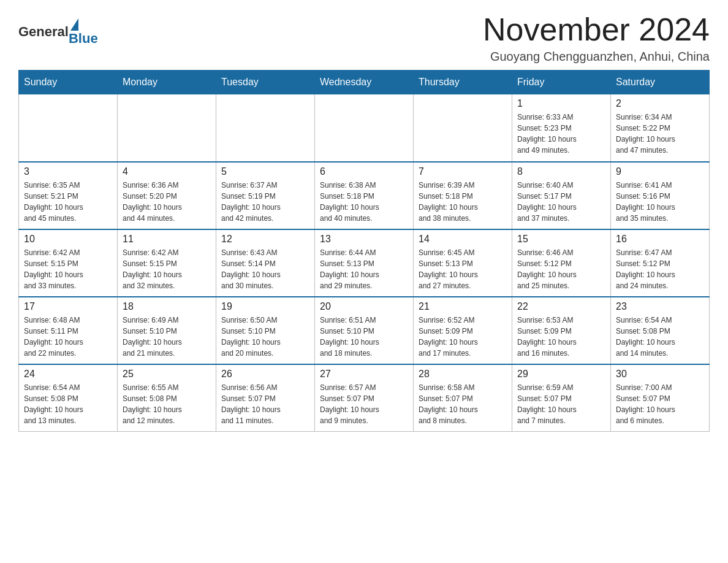  I want to click on day-number: 20, so click(364, 307).